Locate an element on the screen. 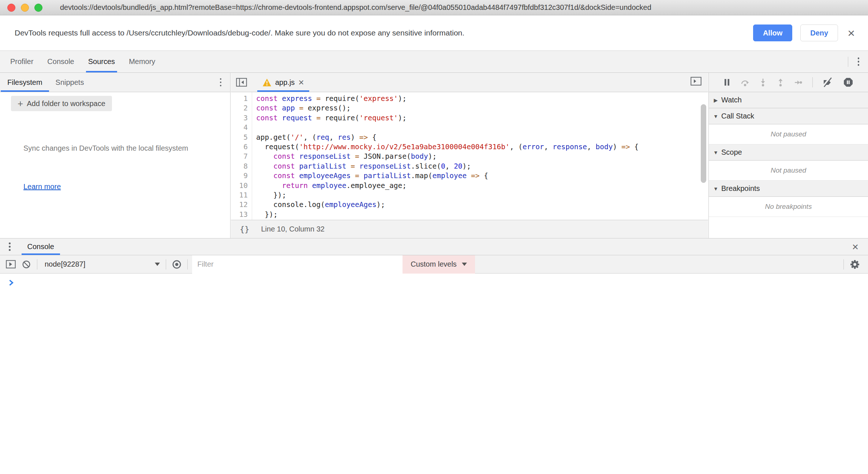 The image size is (868, 474). clear-console-icon is located at coordinates (26, 264).